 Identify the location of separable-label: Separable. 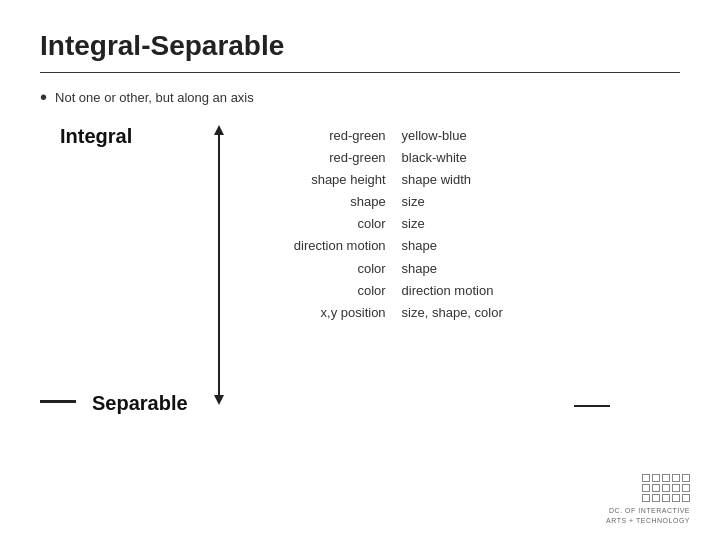
(140, 404).